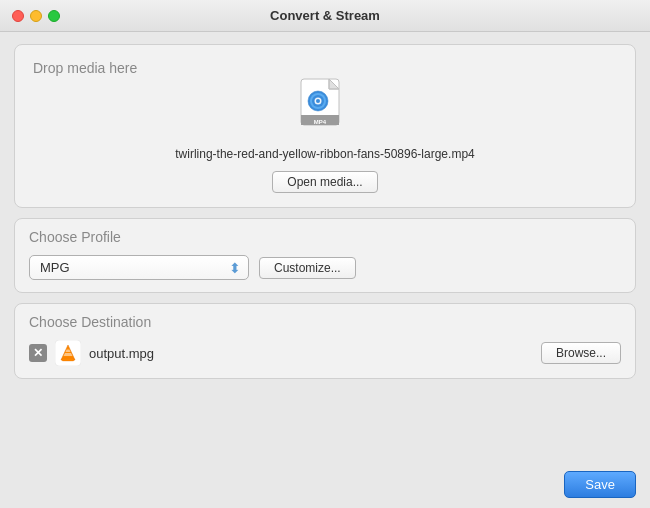  Describe the element at coordinates (325, 16) in the screenshot. I see `title-bar: Convert & Stream` at that location.